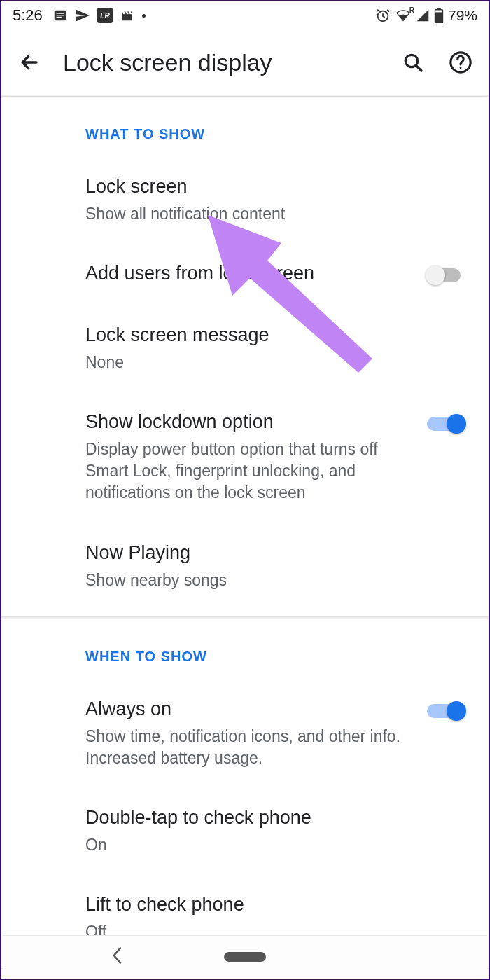 The image size is (490, 980). Describe the element at coordinates (245, 457) in the screenshot. I see `show-lockdown-row: Show lockdown option Display power butto…` at that location.